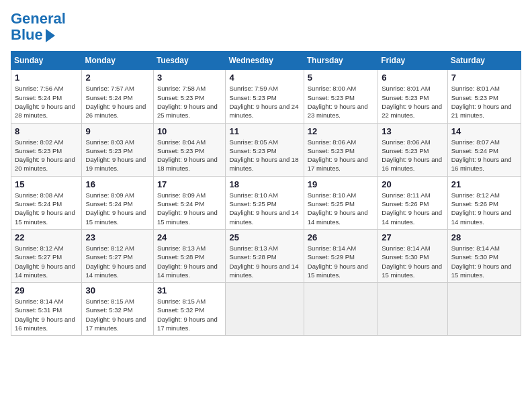  What do you see at coordinates (46, 238) in the screenshot?
I see `day-number: 22` at bounding box center [46, 238].